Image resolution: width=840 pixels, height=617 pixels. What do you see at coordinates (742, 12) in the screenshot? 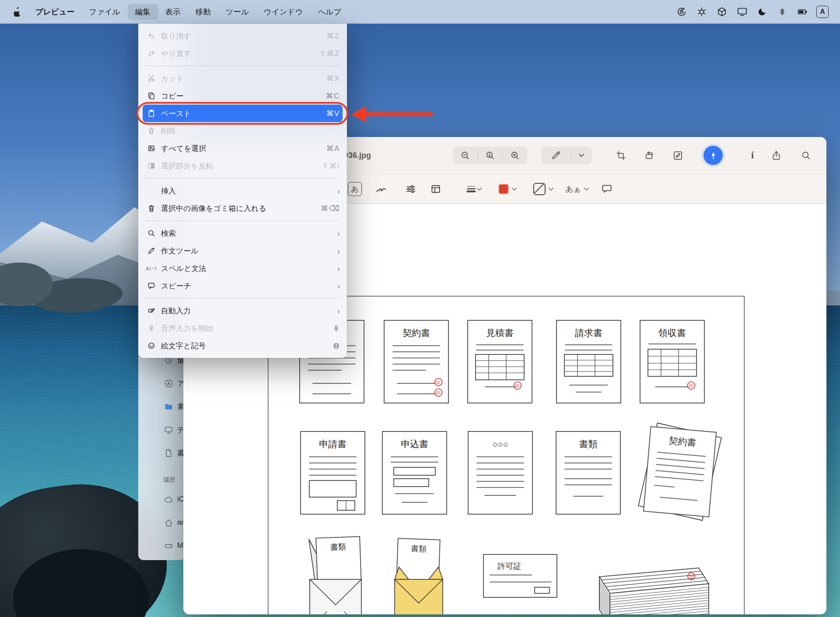
I see `screen-mirroring-status` at bounding box center [742, 12].